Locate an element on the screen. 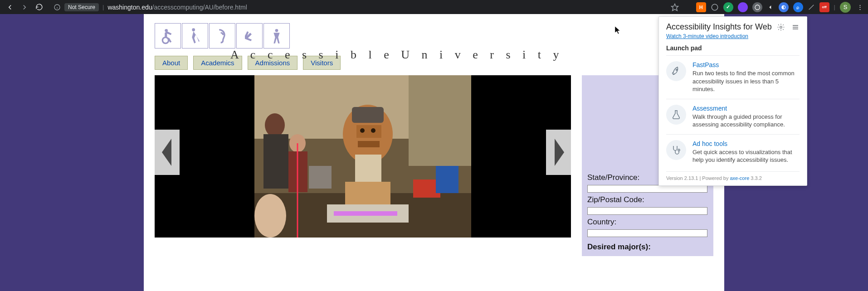 Image resolution: width=868 pixels, height=291 pixels. assessment-desc: Walk through a guided process for assess… is located at coordinates (746, 121).